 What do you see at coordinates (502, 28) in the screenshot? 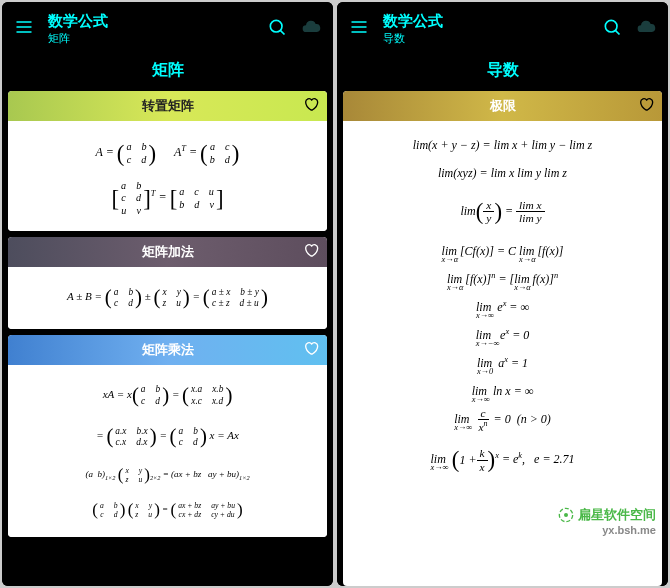
I see `appbar: 数学公式 导数` at bounding box center [502, 28].